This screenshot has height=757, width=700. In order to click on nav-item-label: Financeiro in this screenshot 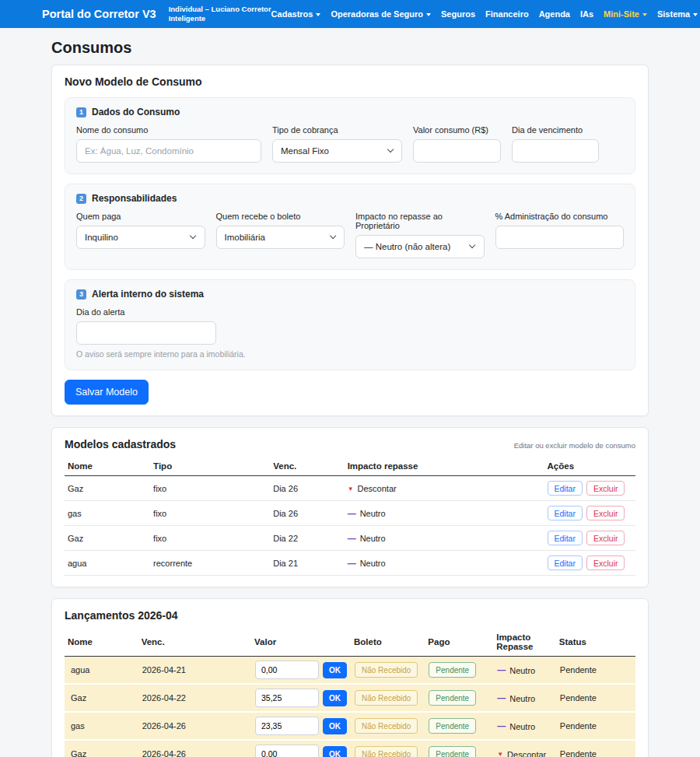, I will do `click(507, 14)`.